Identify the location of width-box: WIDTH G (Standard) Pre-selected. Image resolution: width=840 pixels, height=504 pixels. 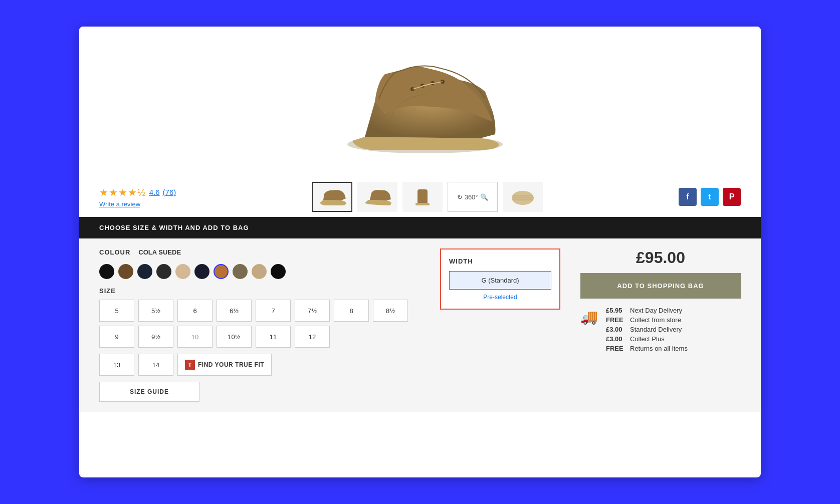
(500, 279).